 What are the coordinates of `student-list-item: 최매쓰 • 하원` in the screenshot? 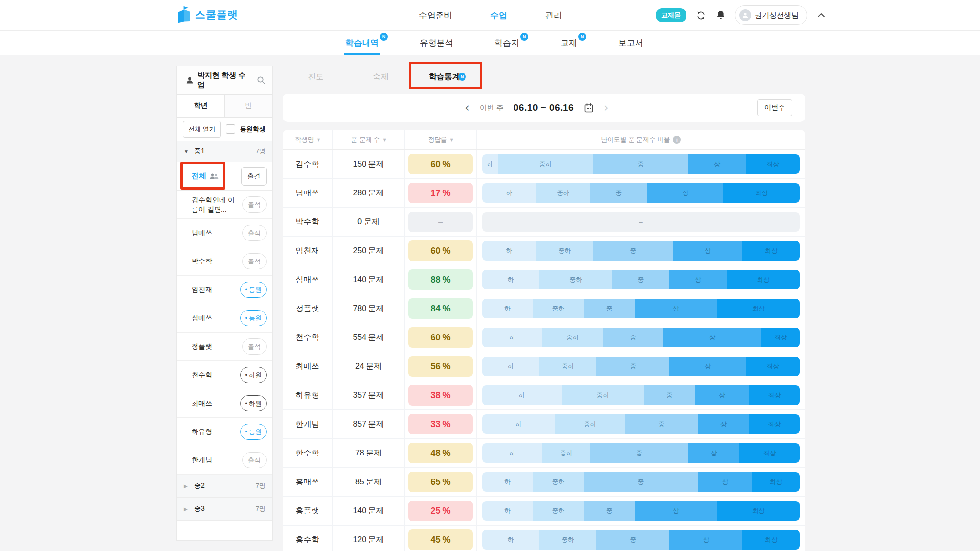 It's located at (224, 404).